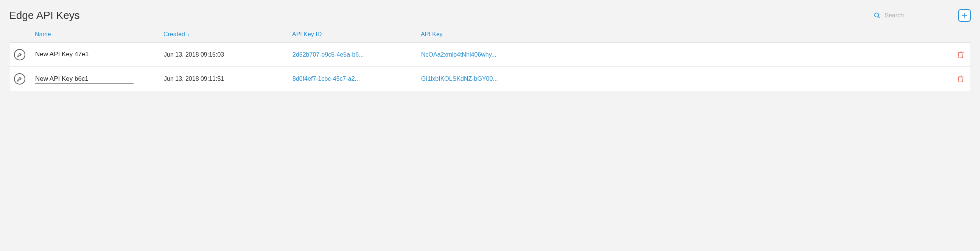 The image size is (980, 251). Describe the element at coordinates (459, 55) in the screenshot. I see `api-key-link: NcOAa2xmlp4tNhl406why...` at that location.